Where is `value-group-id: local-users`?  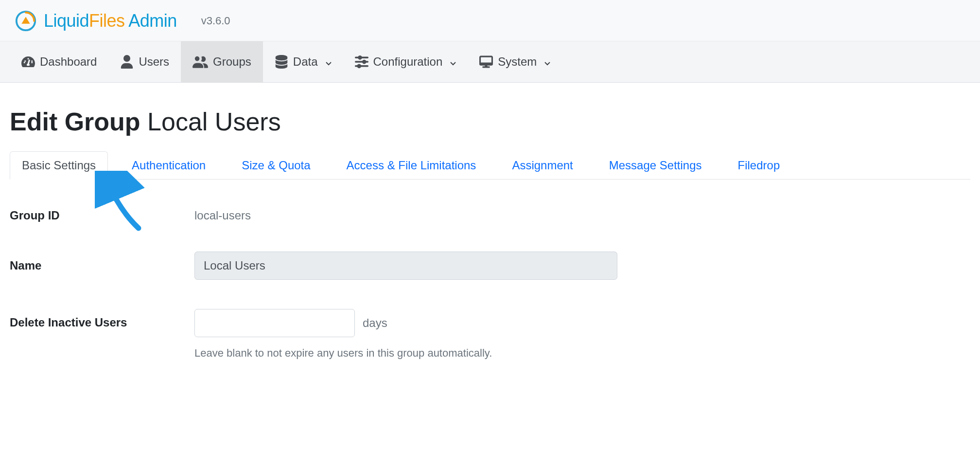
value-group-id: local-users is located at coordinates (223, 215).